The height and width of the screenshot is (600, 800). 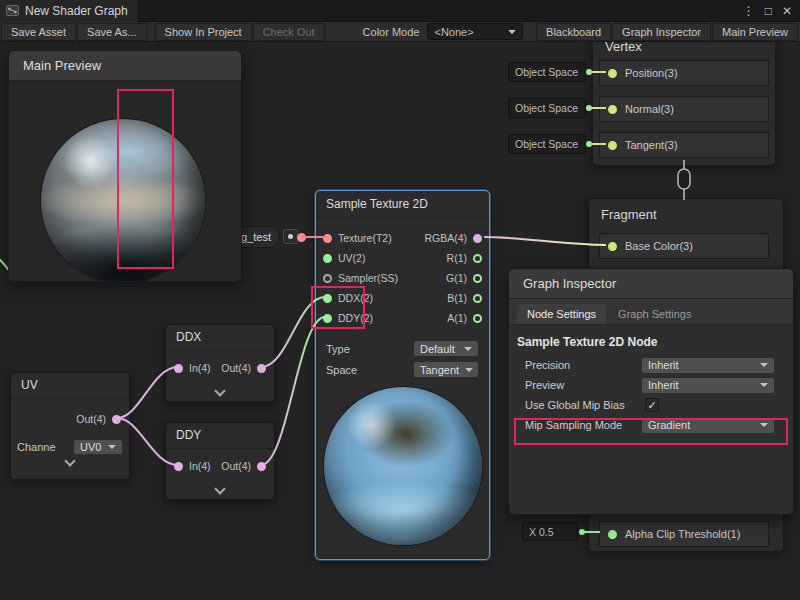 What do you see at coordinates (651, 385) in the screenshot?
I see `inspector-row-preview: Preview Inherit` at bounding box center [651, 385].